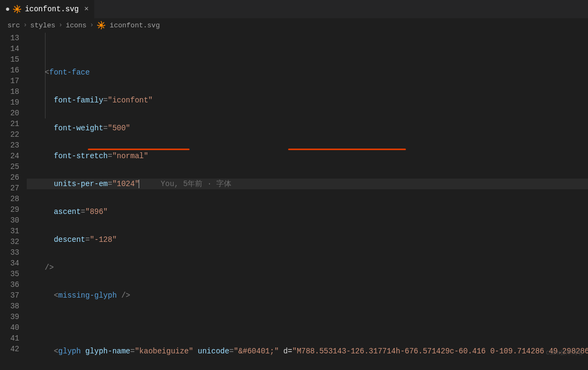  What do you see at coordinates (13, 177) in the screenshot?
I see `line-number: 26` at bounding box center [13, 177].